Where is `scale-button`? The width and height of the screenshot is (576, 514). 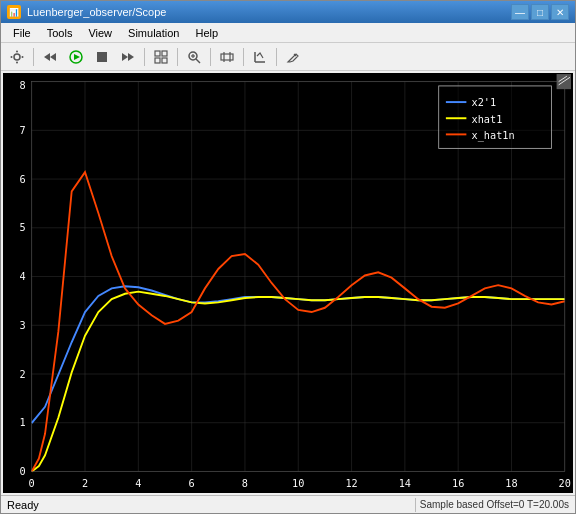 scale-button is located at coordinates (227, 57).